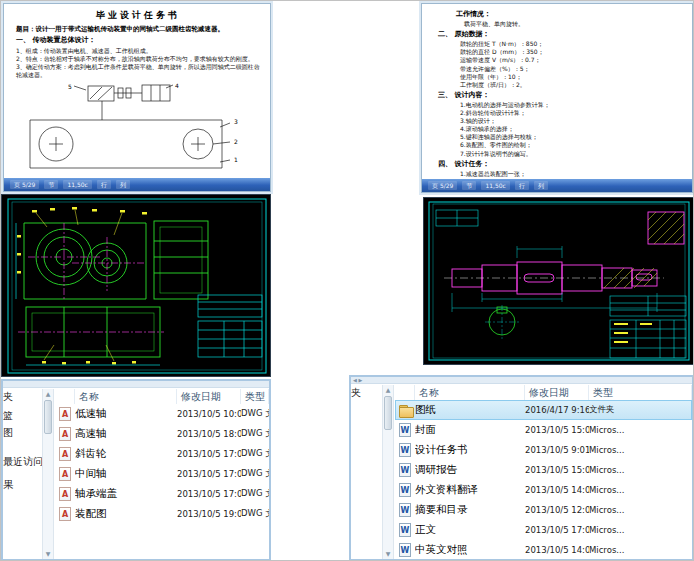  What do you see at coordinates (558, 77) in the screenshot?
I see `data-item: 使用年限（年）：10；` at bounding box center [558, 77].